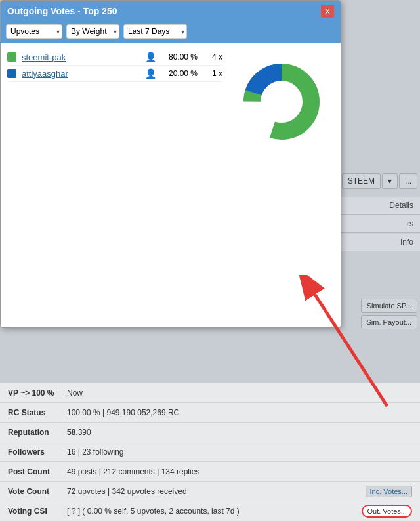  What do you see at coordinates (214, 511) in the screenshot?
I see `voting-csi-value: [ ? ] ( 0.00 % self, 5 upvotes, 2 accoun…` at bounding box center [214, 511].